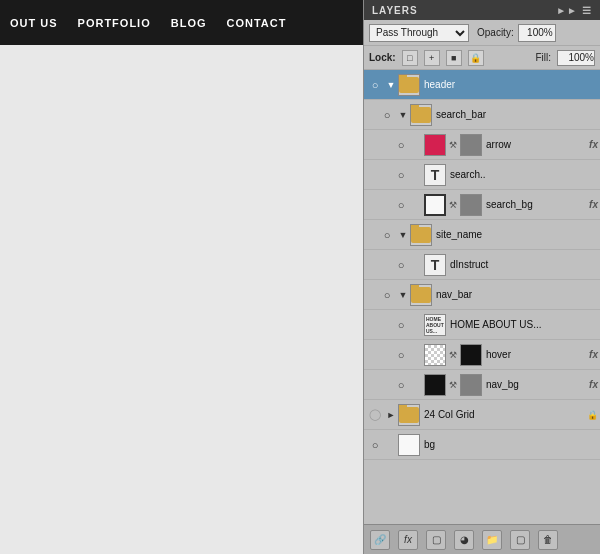 This screenshot has width=600, height=554. Describe the element at coordinates (482, 325) in the screenshot. I see `layer-row-nav-text: ○ HOME ABOUT US... HOME ABOUT US...` at that location.